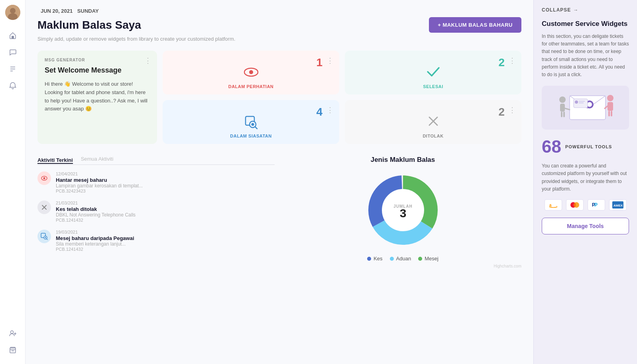  I want to click on widget-selesai-count: 2, so click(501, 63).